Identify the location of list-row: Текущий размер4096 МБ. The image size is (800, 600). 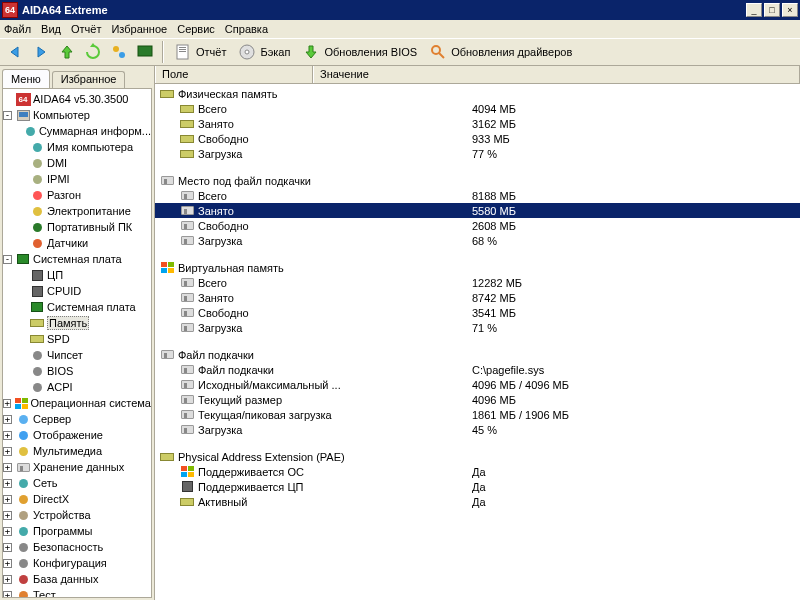
(478, 400).